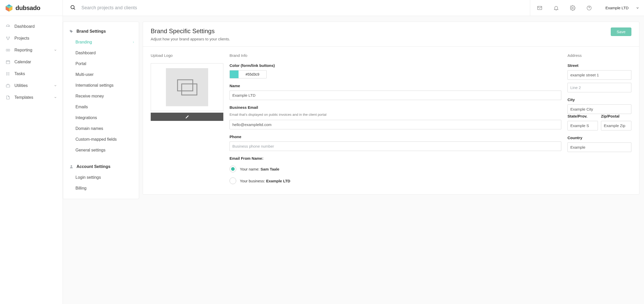 The image size is (644, 304). What do you see at coordinates (101, 42) in the screenshot?
I see `settings-item-branding: Branding` at bounding box center [101, 42].